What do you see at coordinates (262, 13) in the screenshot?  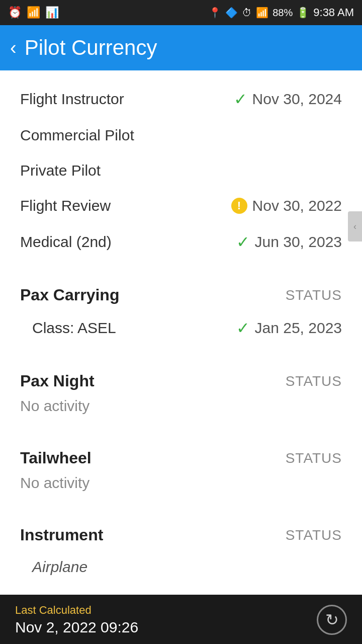 I see `signal-icon: 📶` at bounding box center [262, 13].